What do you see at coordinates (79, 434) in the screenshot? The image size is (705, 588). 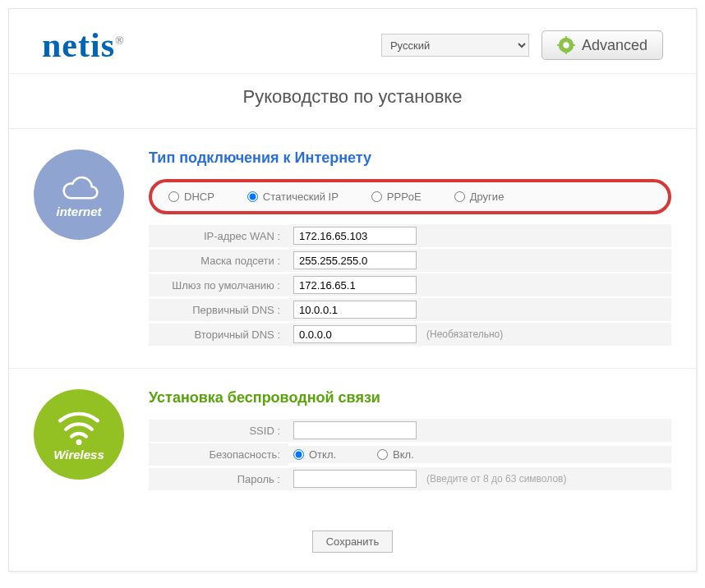 I see `wireless-badge: Wireless` at bounding box center [79, 434].